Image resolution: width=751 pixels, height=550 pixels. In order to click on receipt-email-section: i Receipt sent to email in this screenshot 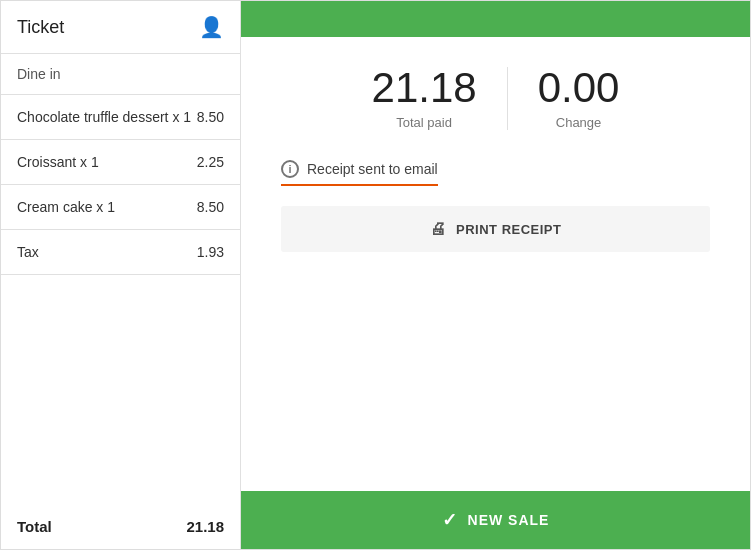, I will do `click(496, 178)`.